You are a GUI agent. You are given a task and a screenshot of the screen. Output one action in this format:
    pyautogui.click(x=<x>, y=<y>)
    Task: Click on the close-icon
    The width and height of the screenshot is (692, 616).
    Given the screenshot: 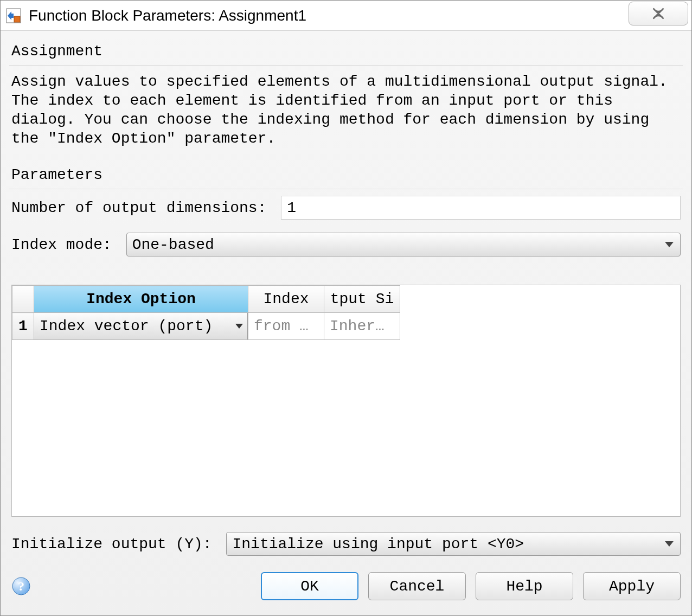 What is the action you would take?
    pyautogui.click(x=658, y=14)
    